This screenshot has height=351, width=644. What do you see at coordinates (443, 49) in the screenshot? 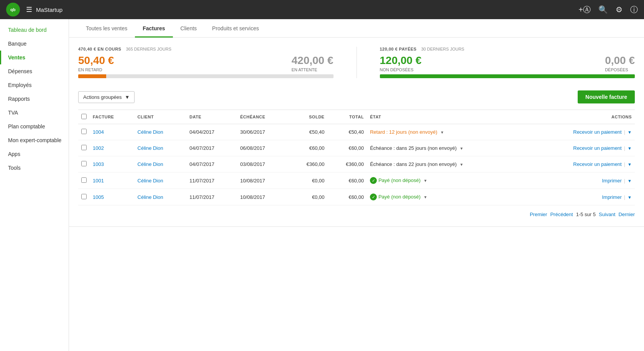
I see `summary-right-period: 30 DERNIERS JOURS` at bounding box center [443, 49].